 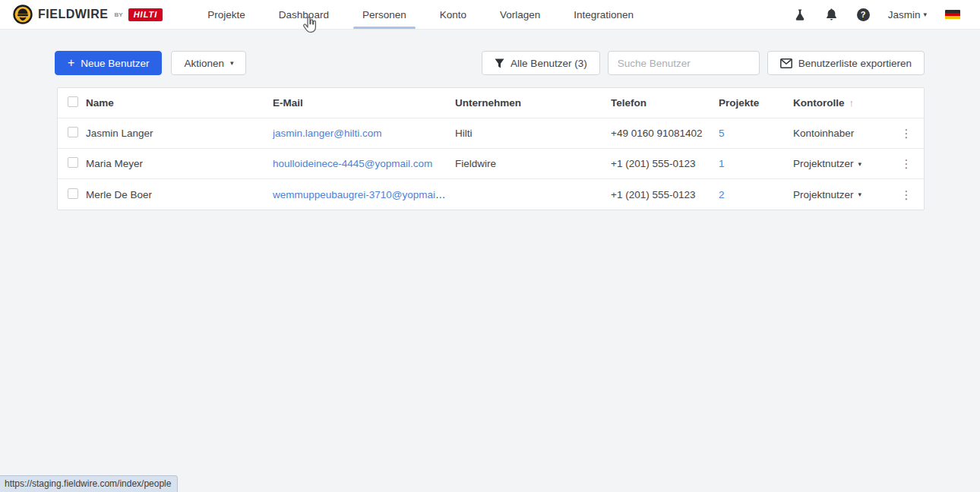 I want to click on table-row: Merle De Boer wemmuppeubaugrei-3710@yopm…, so click(x=491, y=194).